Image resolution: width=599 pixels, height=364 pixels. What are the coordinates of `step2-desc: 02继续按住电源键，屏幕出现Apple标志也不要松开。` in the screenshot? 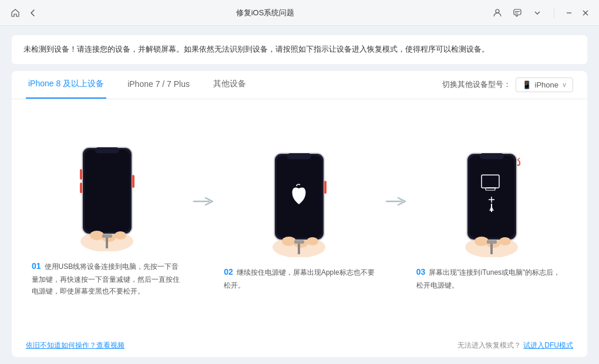 It's located at (300, 278).